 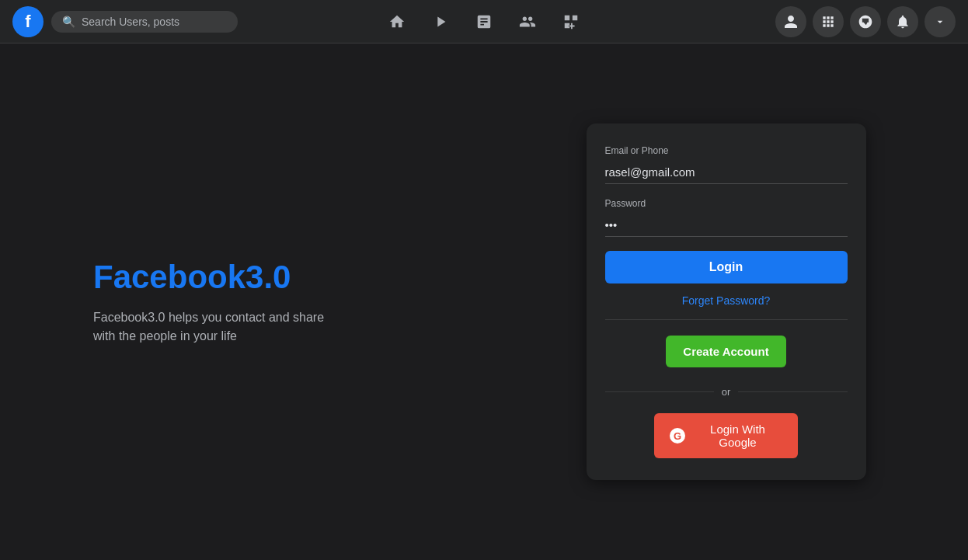 I want to click on chevron-down-icon, so click(x=940, y=22).